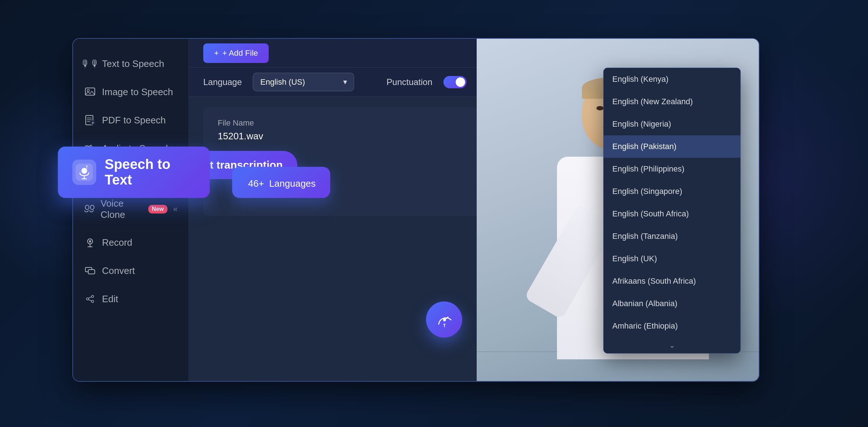 Image resolution: width=868 pixels, height=427 pixels. Describe the element at coordinates (672, 259) in the screenshot. I see `dropdown-item-en-uk: English (UK)` at that location.